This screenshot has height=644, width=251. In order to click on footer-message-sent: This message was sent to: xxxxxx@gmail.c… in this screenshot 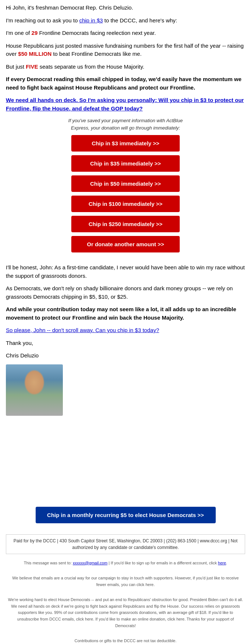, I will do `click(126, 565)`.